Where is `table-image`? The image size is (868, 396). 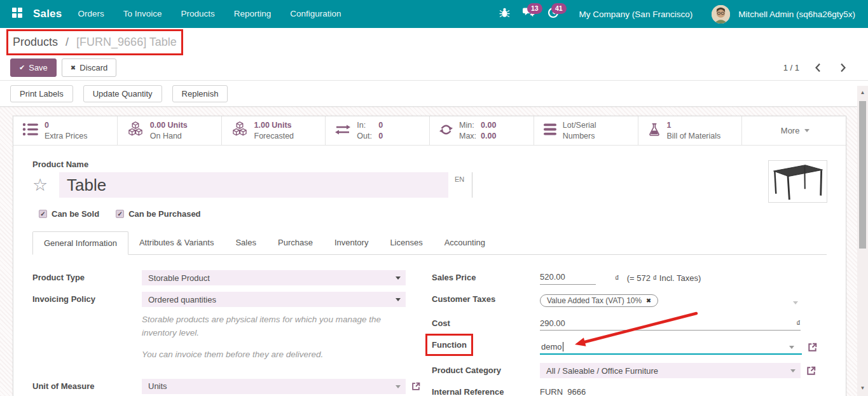
table-image is located at coordinates (798, 182).